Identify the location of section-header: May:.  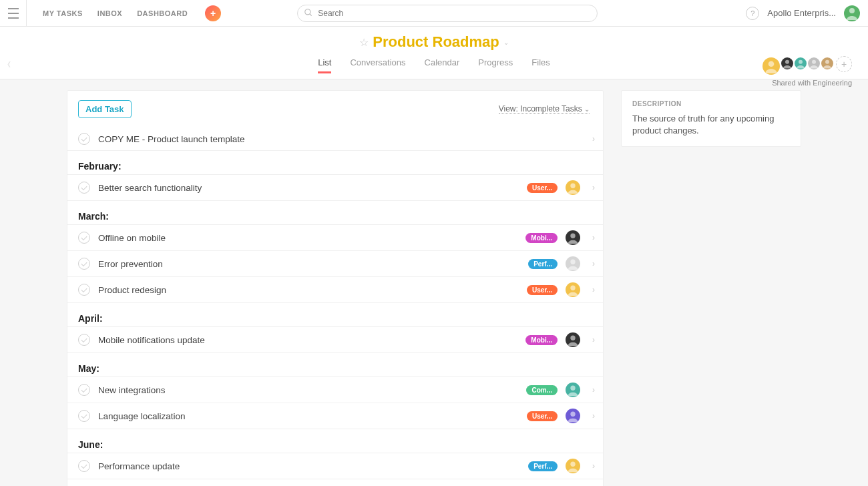
(335, 365).